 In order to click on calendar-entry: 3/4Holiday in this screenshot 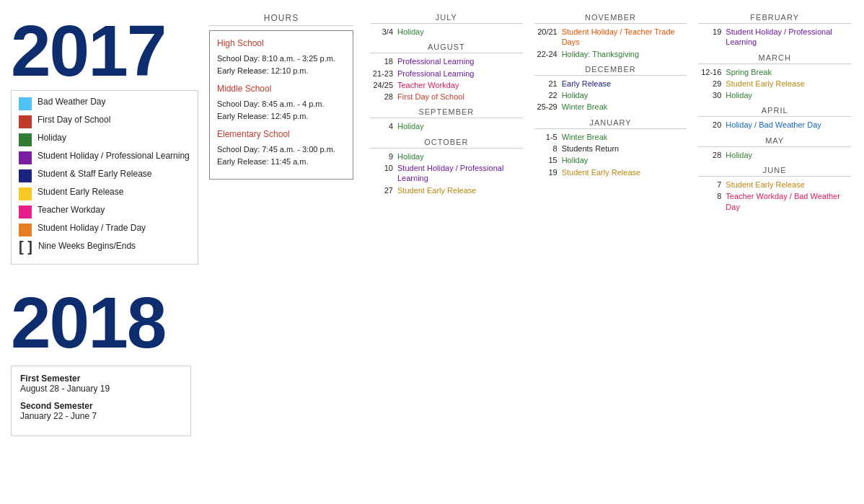, I will do `click(446, 32)`.